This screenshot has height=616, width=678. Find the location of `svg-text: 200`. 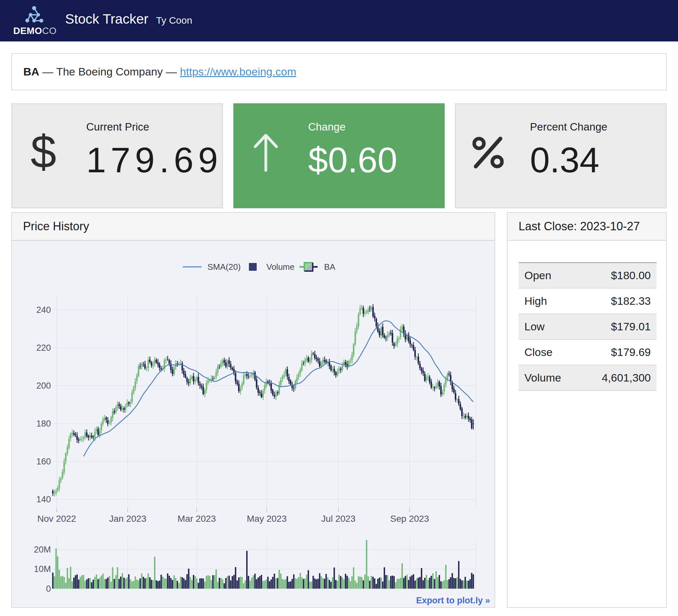

svg-text: 200 is located at coordinates (44, 386).